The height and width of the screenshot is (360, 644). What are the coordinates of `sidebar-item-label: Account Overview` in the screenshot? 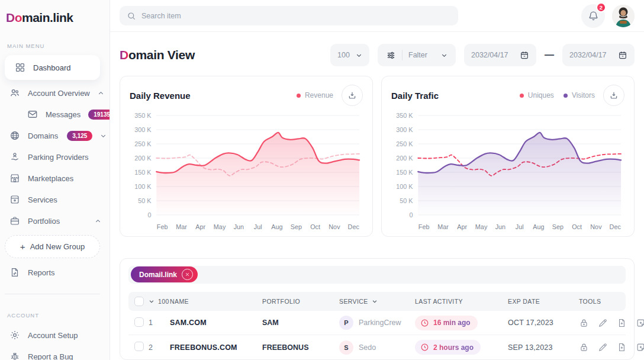 It's located at (59, 94).